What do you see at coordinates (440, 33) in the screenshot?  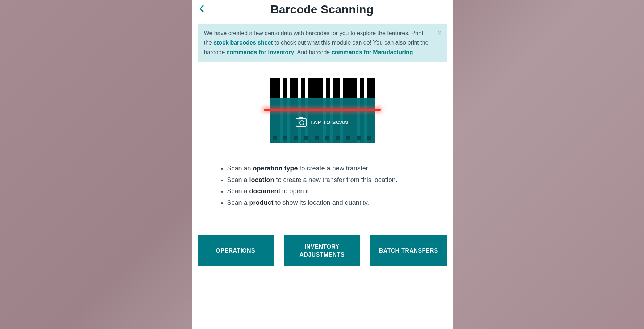 I see `alert-close-button: ×` at bounding box center [440, 33].